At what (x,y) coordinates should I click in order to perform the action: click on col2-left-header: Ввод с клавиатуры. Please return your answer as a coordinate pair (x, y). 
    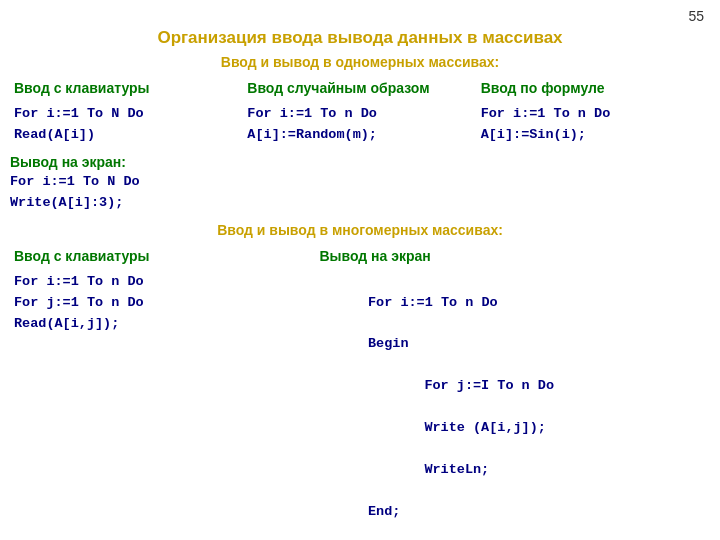
    Looking at the image, I should click on (162, 256).